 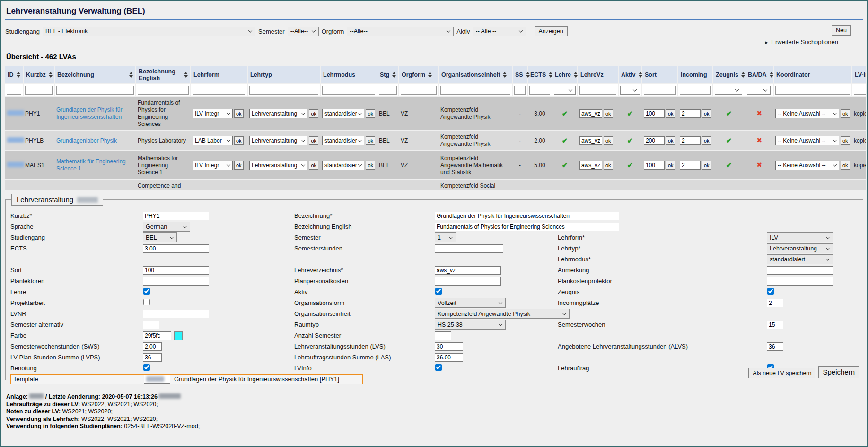 I want to click on filter-bezeichnung-english-input, so click(x=163, y=90).